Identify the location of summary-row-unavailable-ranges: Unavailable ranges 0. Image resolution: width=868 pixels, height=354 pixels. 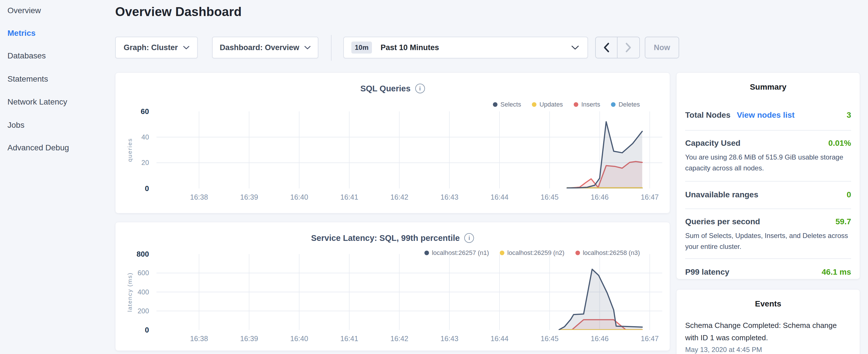
(768, 195).